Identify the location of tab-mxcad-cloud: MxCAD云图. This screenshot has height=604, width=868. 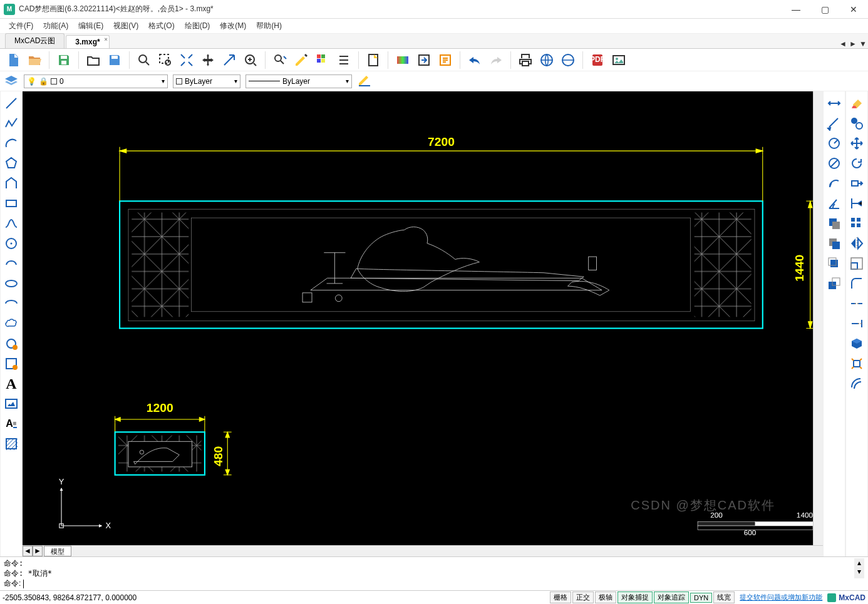
(35, 41).